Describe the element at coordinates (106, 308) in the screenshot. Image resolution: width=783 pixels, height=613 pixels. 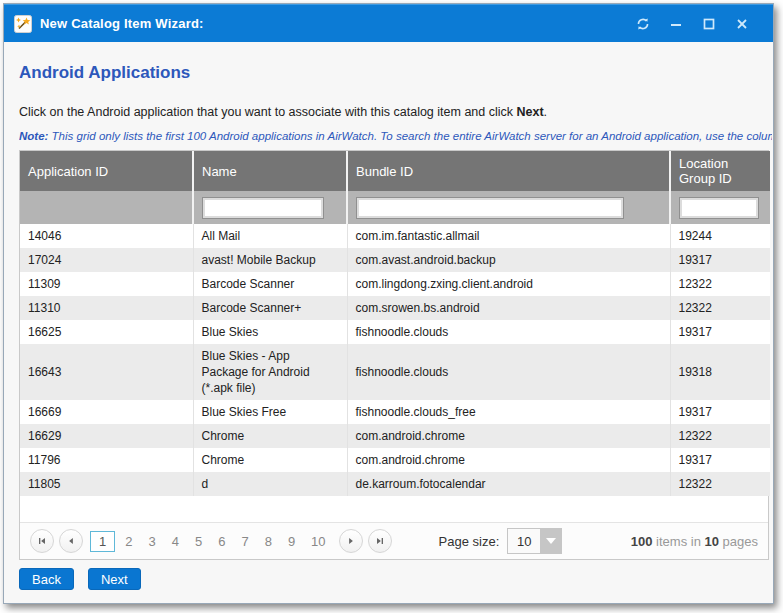
I see `cell-application-id: 11310` at that location.